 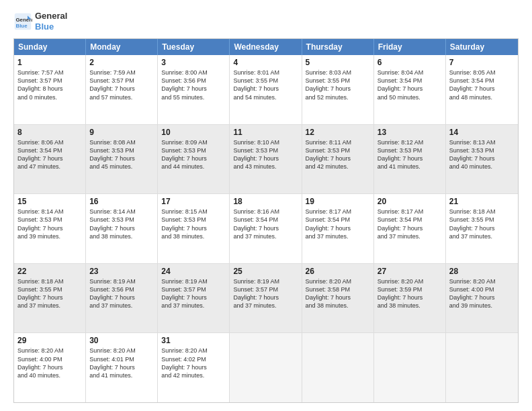 I want to click on cell-info: Sunrise: 8:19 AM Sunset: 3:56 PM Dayligh…, so click(x=122, y=294).